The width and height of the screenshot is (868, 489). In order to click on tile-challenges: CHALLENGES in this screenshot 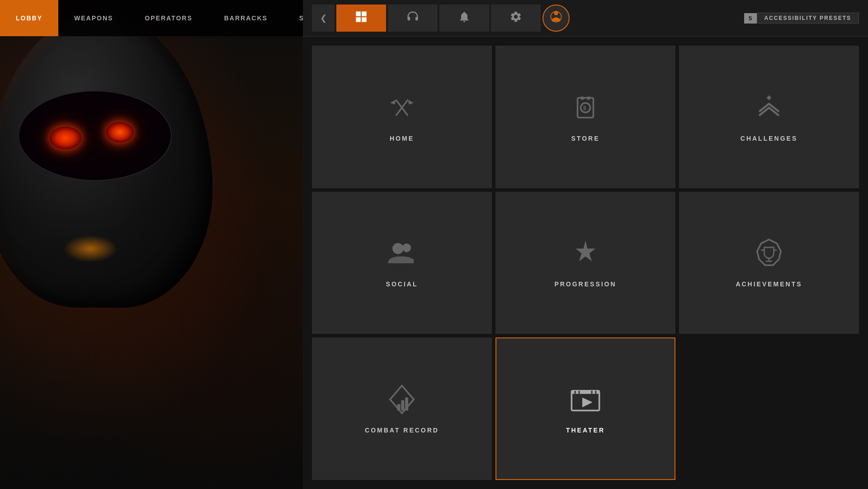, I will do `click(769, 117)`.